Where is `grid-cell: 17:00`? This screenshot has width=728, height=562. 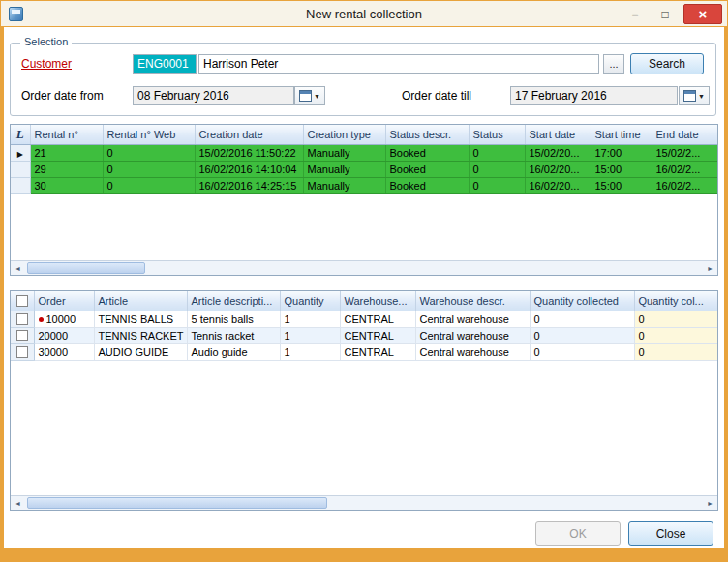 grid-cell: 17:00 is located at coordinates (622, 153).